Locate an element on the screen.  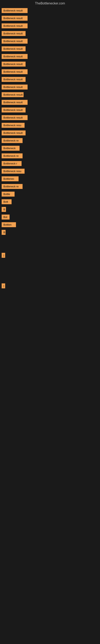
list-item: Bottleneck is located at coordinates (50, 148).